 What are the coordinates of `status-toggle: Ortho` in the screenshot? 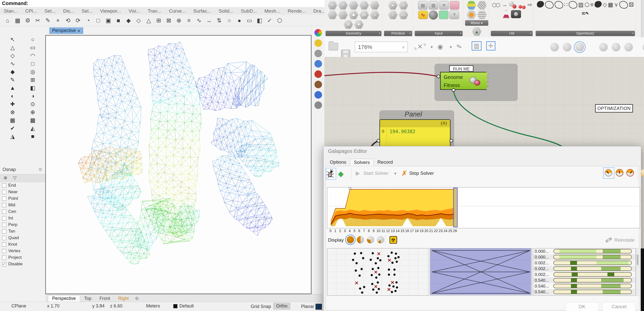 It's located at (282, 306).